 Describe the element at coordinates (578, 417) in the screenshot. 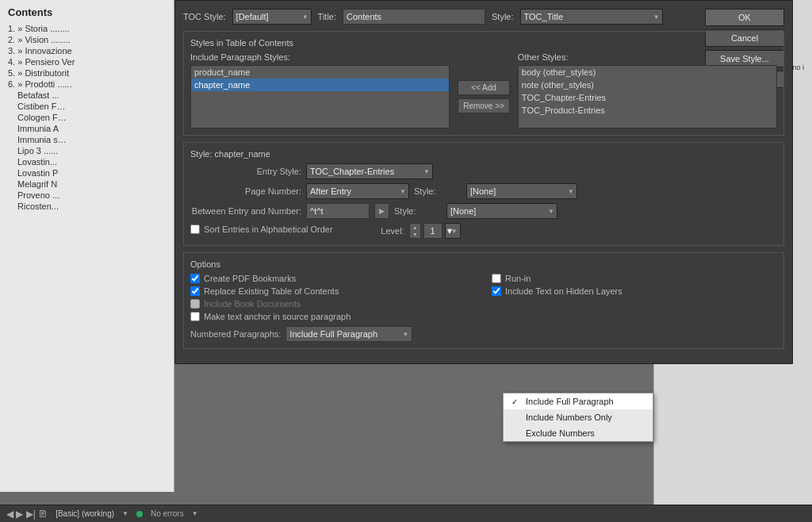

I see `numbered-paragraphs-dropdown: ✓ Include Full Paragraph Include Numbers…` at that location.